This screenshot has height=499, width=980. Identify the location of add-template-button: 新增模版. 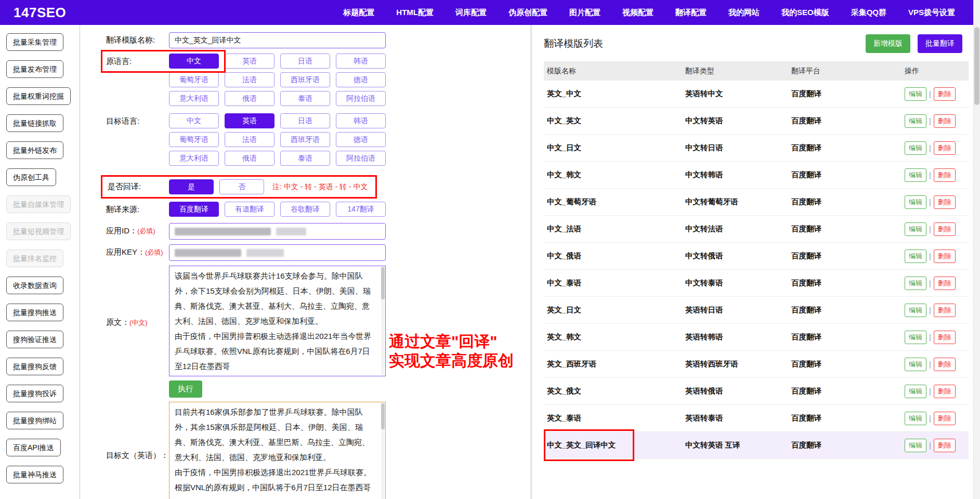
(888, 44).